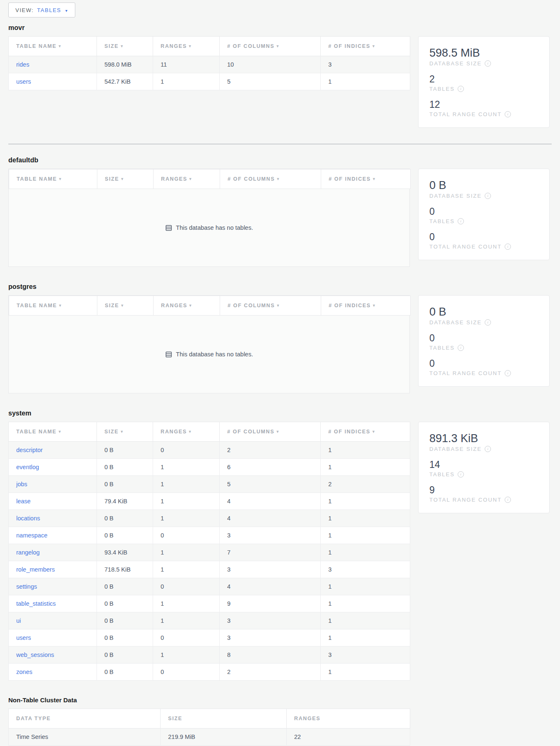 The width and height of the screenshot is (560, 746). I want to click on database-stats-card: 891.3 KiBDATABASE SIZEi14TABLESi9TOTAL R…, so click(484, 467).